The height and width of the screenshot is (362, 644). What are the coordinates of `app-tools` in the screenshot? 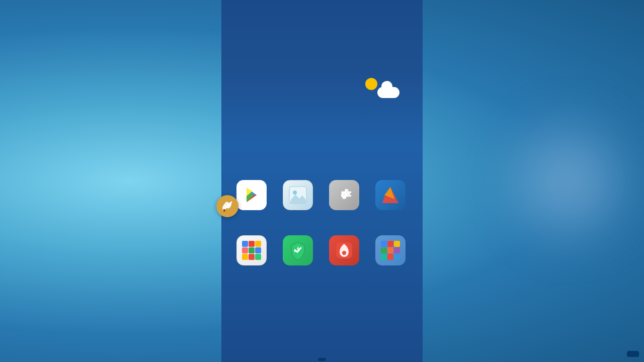 It's located at (390, 252).